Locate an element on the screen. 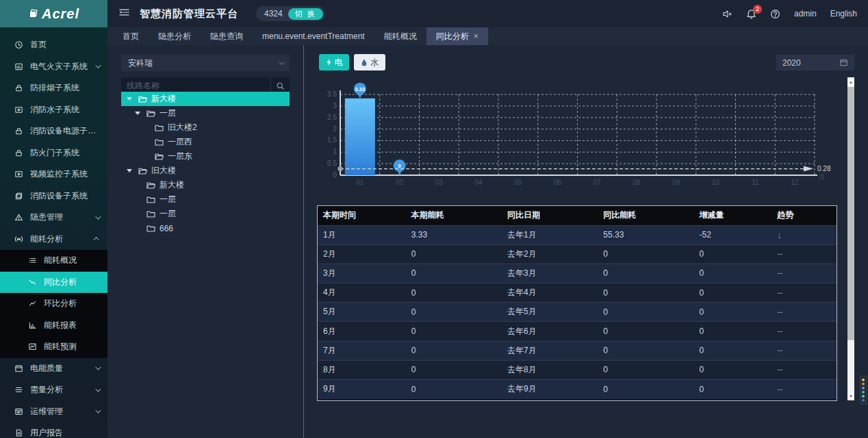 Image resolution: width=868 pixels, height=438 pixels. tree-node-label: 一层东 is located at coordinates (180, 156).